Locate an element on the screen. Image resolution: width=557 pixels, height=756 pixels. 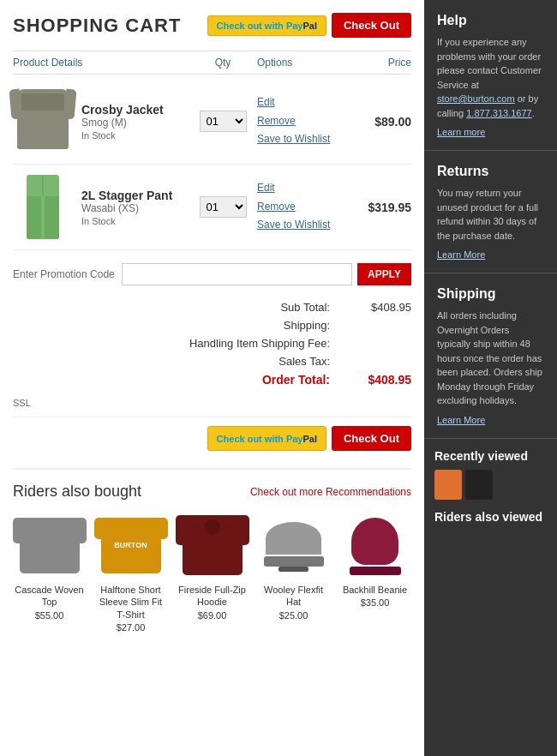
qty-wrapper-1: 01 02 03 is located at coordinates (223, 122).